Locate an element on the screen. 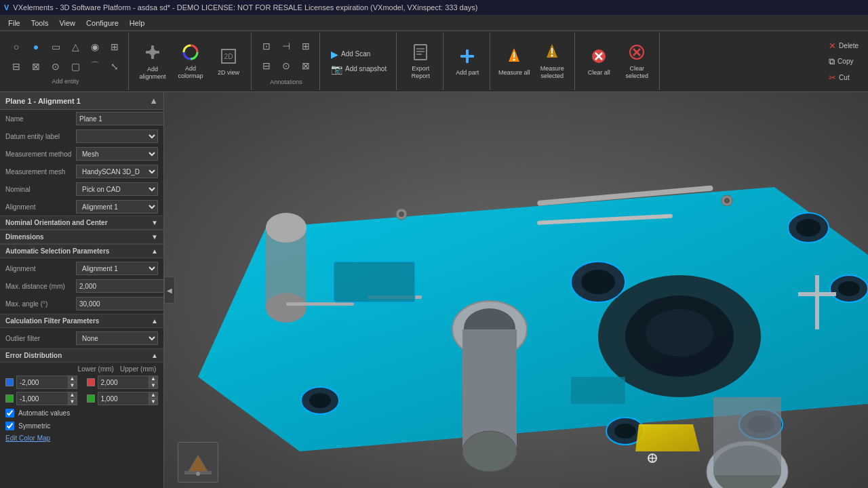 The width and height of the screenshot is (868, 488). section-auto-header: Automatic Selection Parameters ▲ is located at coordinates (81, 251).